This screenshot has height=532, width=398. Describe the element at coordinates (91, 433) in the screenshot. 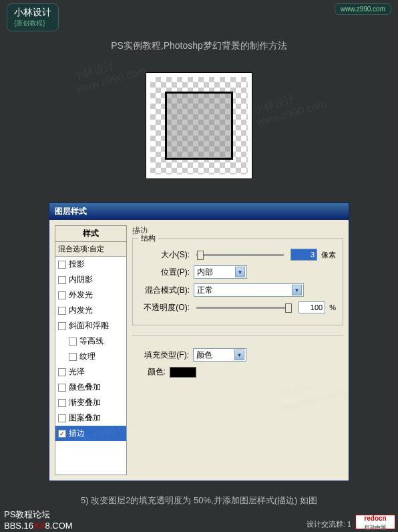

I see `style-item: 描边` at that location.